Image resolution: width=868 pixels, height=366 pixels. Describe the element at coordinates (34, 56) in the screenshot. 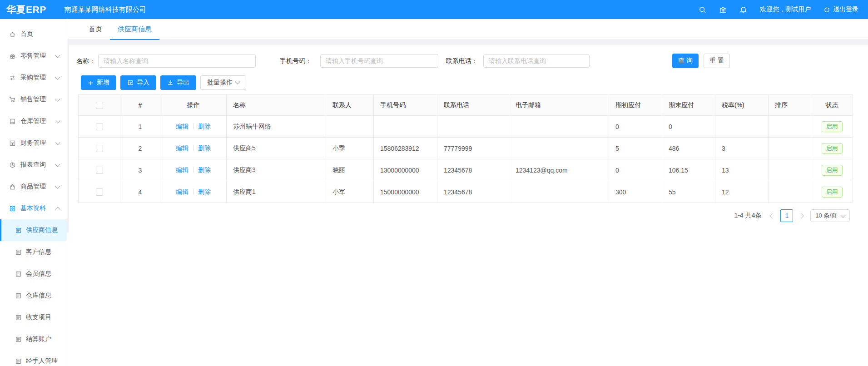

I see `sidebar-item-retail: 零售管理` at that location.